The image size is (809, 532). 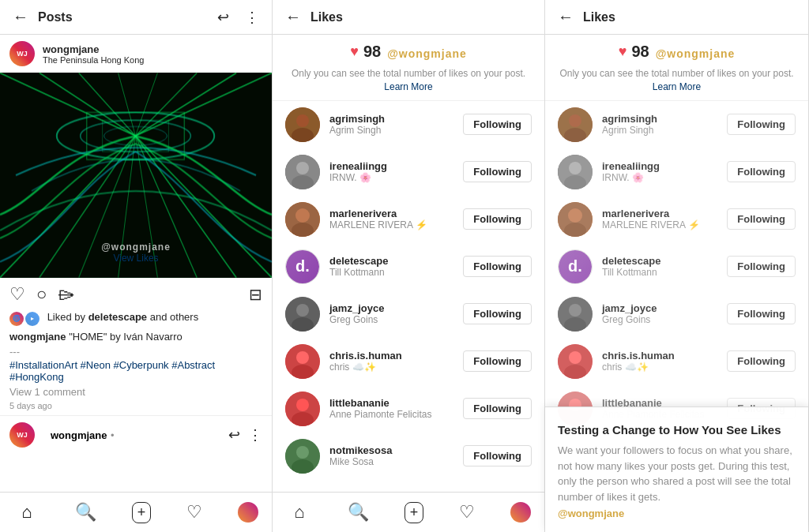 I want to click on user-avatar-notmike, so click(x=303, y=456).